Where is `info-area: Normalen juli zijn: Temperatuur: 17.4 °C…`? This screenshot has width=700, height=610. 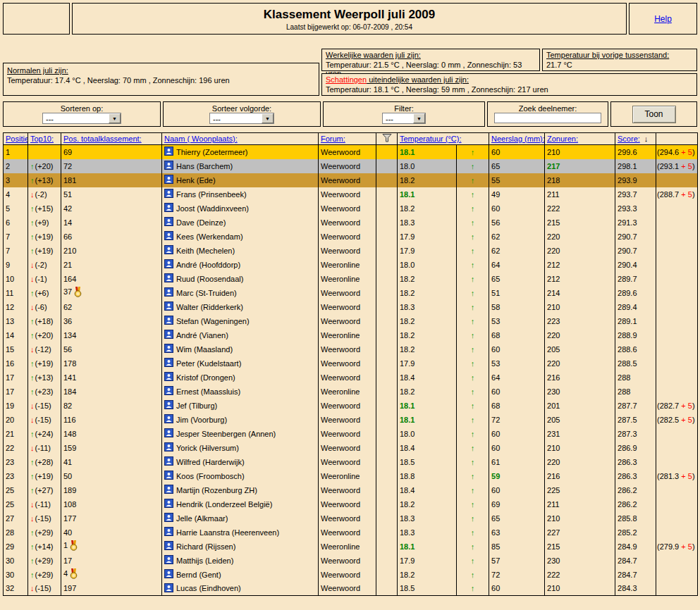 info-area: Normalen juli zijn: Temperatuur: 17.4 °C… is located at coordinates (350, 72).